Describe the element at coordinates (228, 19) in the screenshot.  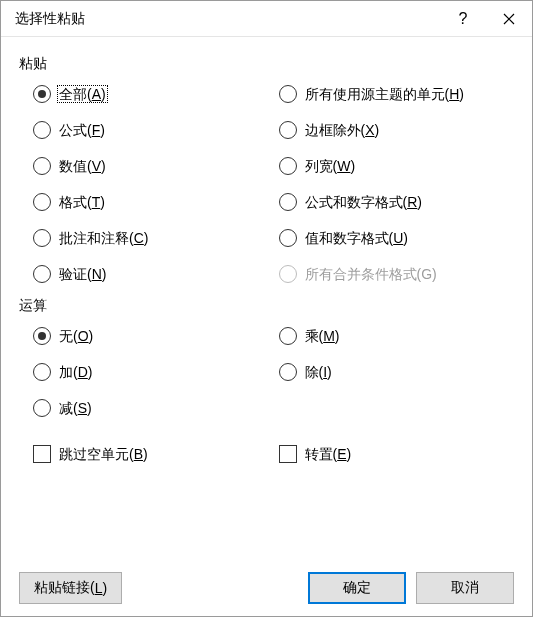
I see `dialog-title: 选择性粘贴` at that location.